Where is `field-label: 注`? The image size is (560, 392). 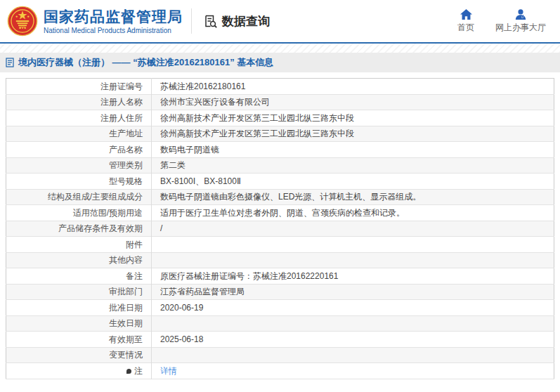 field-label: 注 is located at coordinates (79, 371).